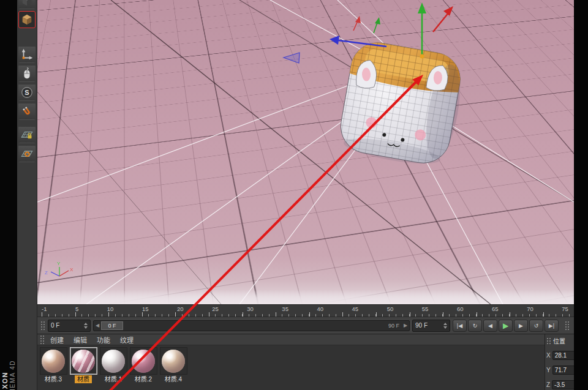  I want to click on material-manager: 创建 编辑 功能 纹理 材质.3, so click(291, 362).